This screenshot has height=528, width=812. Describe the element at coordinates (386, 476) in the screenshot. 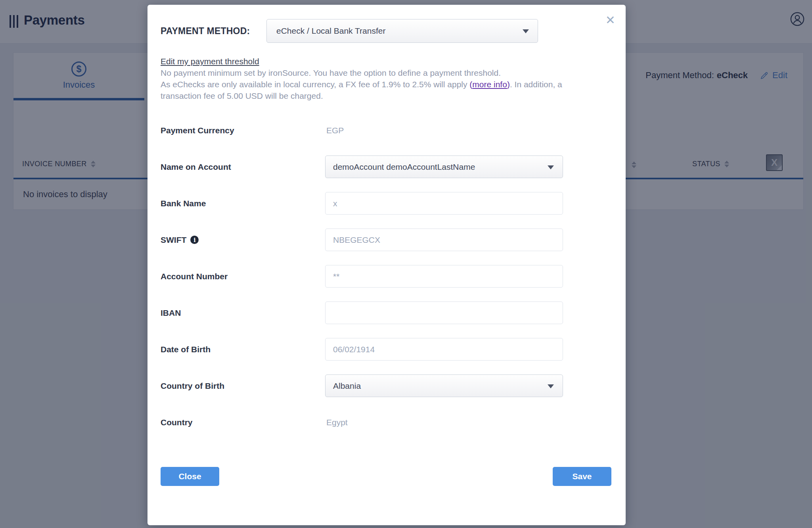

I see `modal-footer: Close Save` at that location.